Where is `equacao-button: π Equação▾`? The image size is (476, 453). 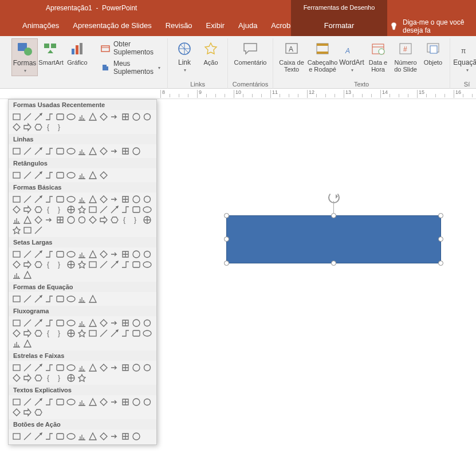
equacao-button: π Equação▾ is located at coordinates (465, 57).